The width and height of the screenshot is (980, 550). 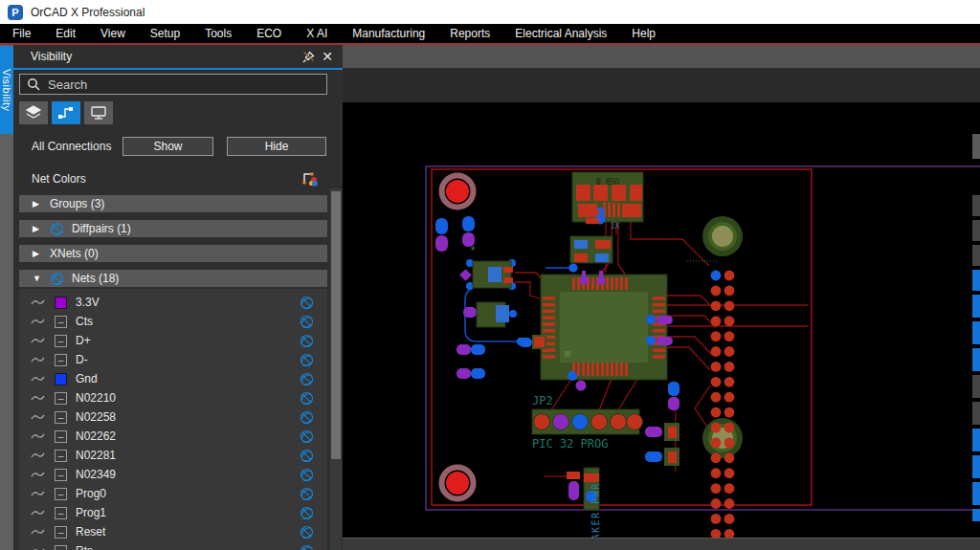 What do you see at coordinates (168, 146) in the screenshot?
I see `show-button: Show` at bounding box center [168, 146].